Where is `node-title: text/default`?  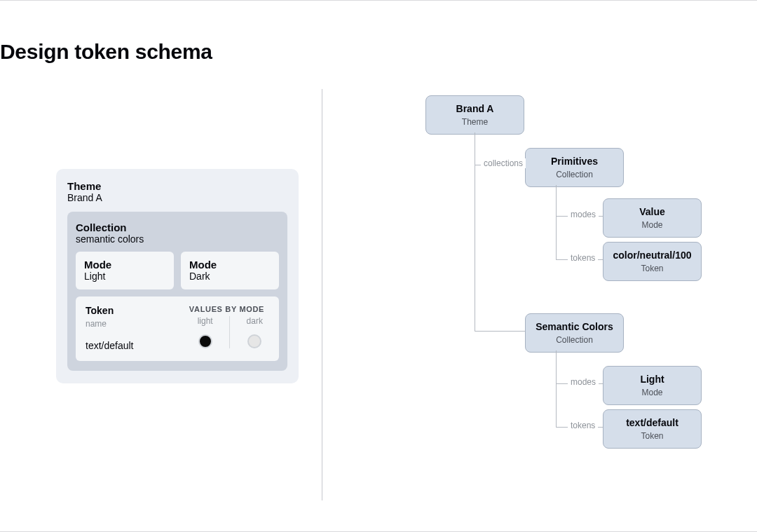 node-title: text/default is located at coordinates (652, 423).